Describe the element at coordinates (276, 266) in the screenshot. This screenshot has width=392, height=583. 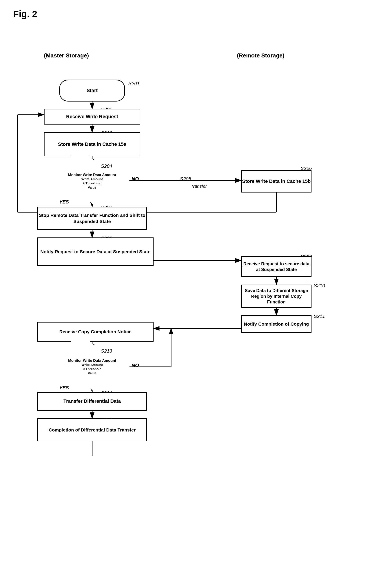
I see `s209-box: Receive Request to secure data at Suspen…` at that location.